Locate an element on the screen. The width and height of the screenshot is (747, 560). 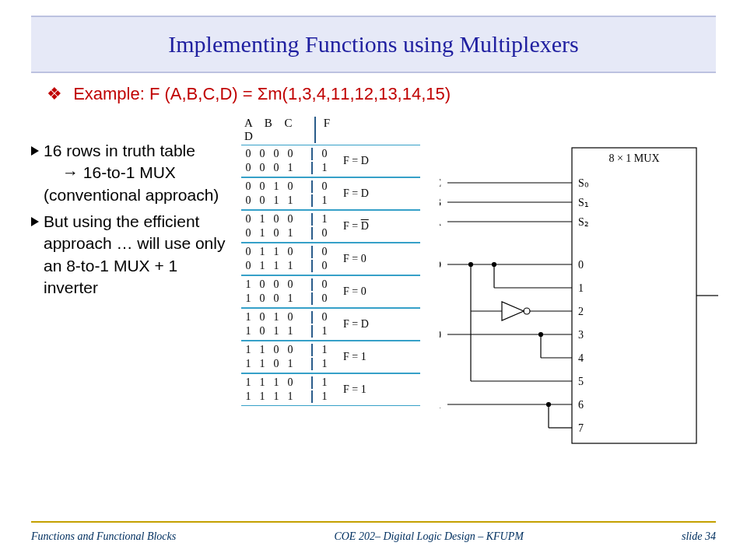
title-band: Implementing Functions using Multiplexer… is located at coordinates (374, 44).